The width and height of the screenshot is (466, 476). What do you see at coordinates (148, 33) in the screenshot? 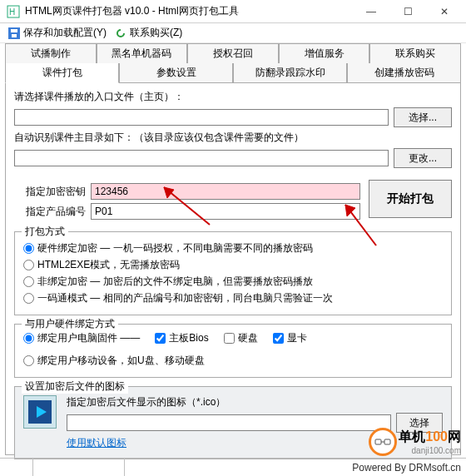
I see `menu-contact-buy: 联系购买(Z)` at bounding box center [148, 33].